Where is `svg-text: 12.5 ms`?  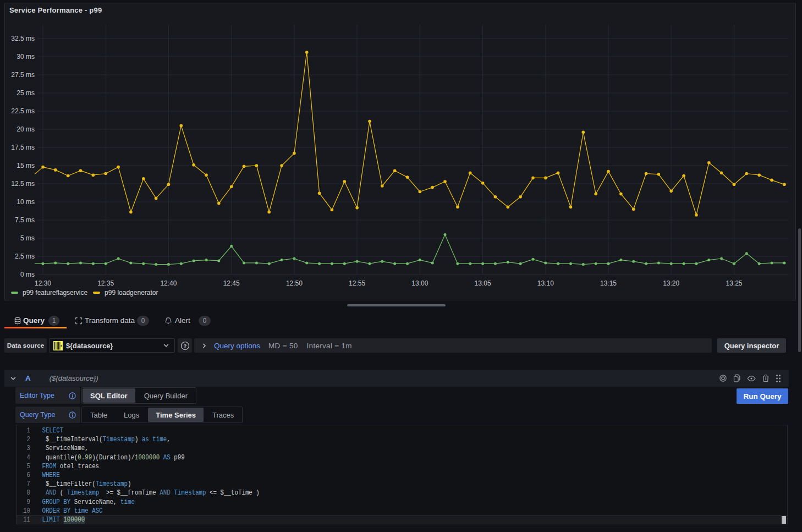
svg-text: 12.5 ms is located at coordinates (23, 184).